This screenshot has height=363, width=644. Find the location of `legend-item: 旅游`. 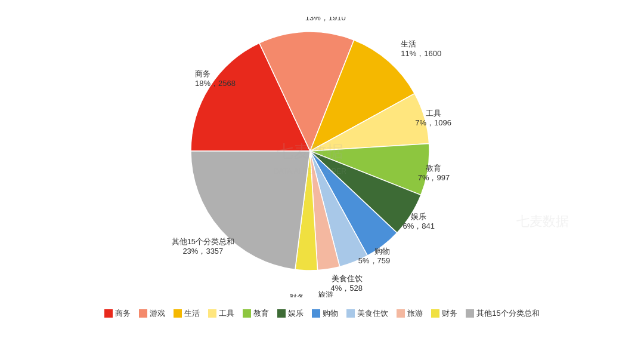

legend-item: 旅游 is located at coordinates (410, 313).